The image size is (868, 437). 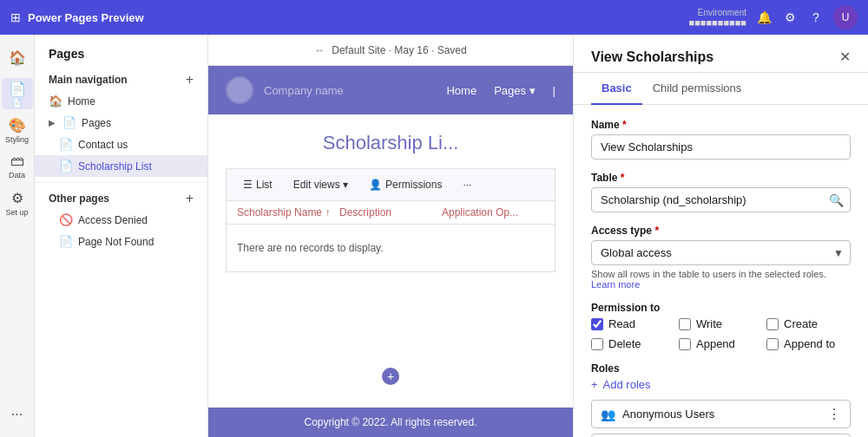 What do you see at coordinates (391, 184) in the screenshot?
I see `list-toolbar: ☰ List Edit views ▾ 👤 Permissions ···` at bounding box center [391, 184].